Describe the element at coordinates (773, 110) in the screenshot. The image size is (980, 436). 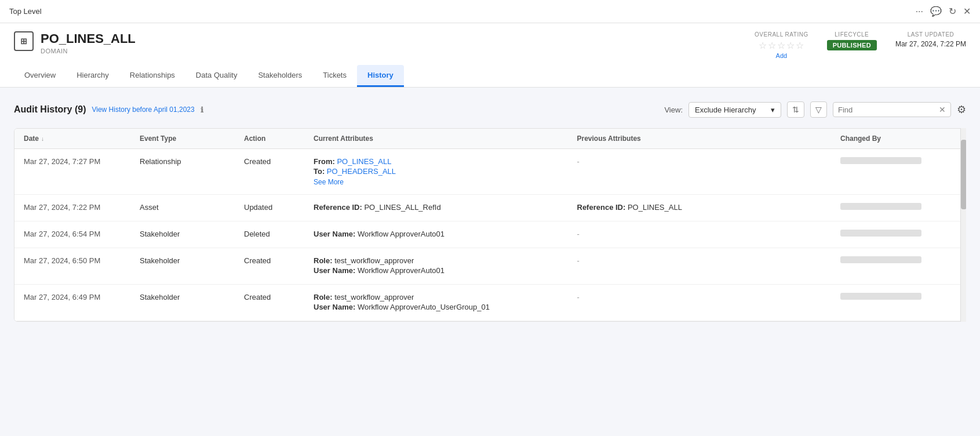
I see `chevron-down-icon: ▾` at that location.